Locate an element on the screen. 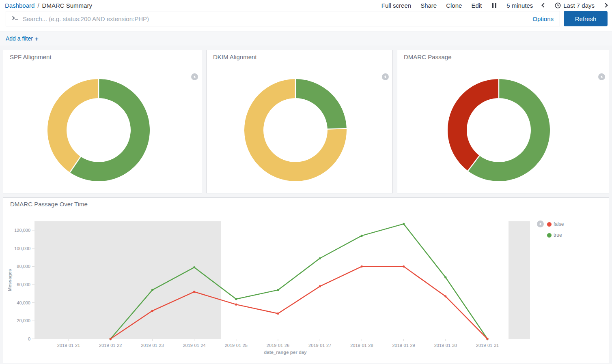 The width and height of the screenshot is (612, 364). time-range-button: Last 7 days is located at coordinates (575, 6).